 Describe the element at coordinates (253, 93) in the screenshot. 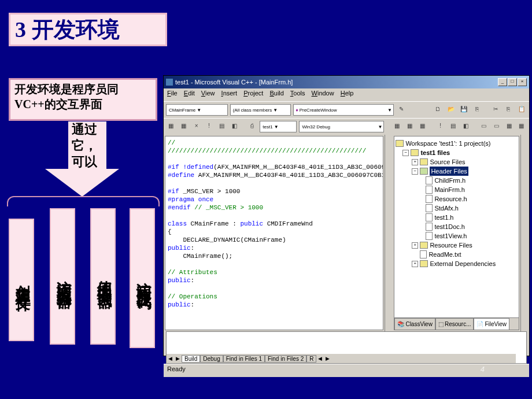

I see `menu-project: Project` at that location.